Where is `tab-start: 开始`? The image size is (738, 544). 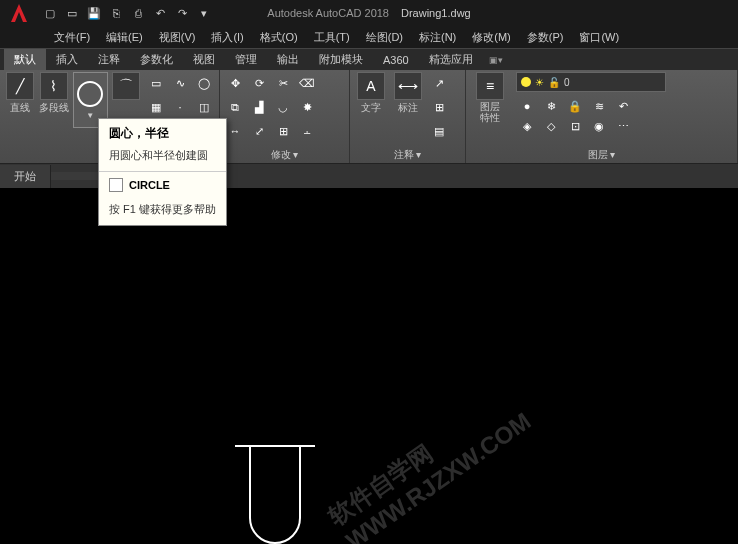
tab-start: 开始 is located at coordinates (26, 176).